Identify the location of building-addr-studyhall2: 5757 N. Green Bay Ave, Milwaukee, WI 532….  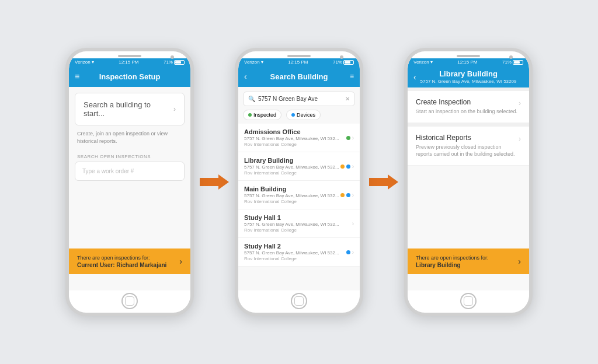
(295, 253).